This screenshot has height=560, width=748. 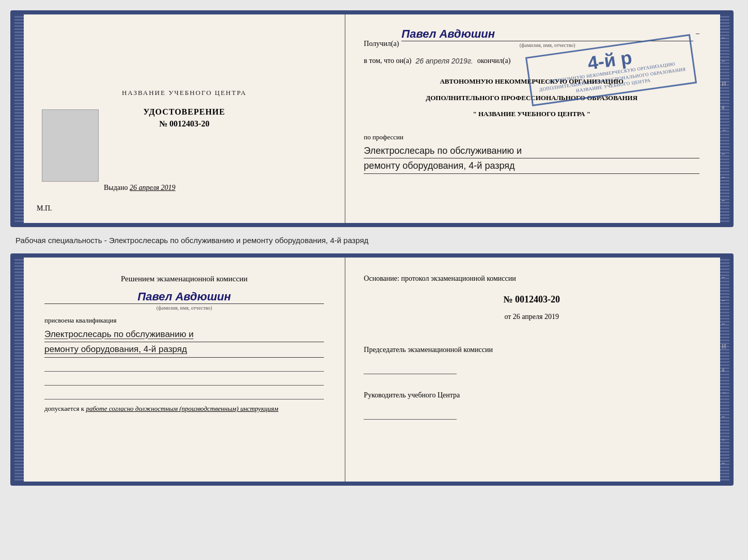 What do you see at coordinates (532, 317) in the screenshot?
I see `protocol-date: от 26 апреля 2019` at bounding box center [532, 317].